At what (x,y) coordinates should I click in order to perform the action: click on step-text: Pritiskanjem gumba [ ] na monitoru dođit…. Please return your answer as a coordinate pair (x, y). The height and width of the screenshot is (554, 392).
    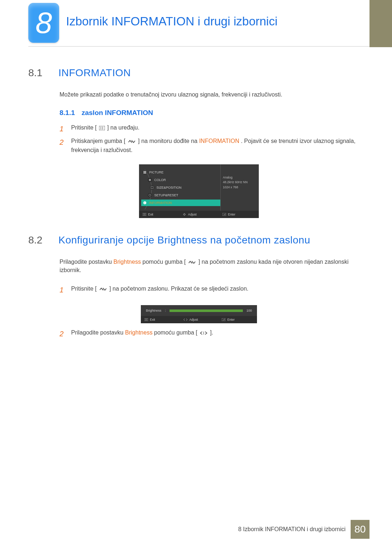
    Looking at the image, I should click on (220, 146).